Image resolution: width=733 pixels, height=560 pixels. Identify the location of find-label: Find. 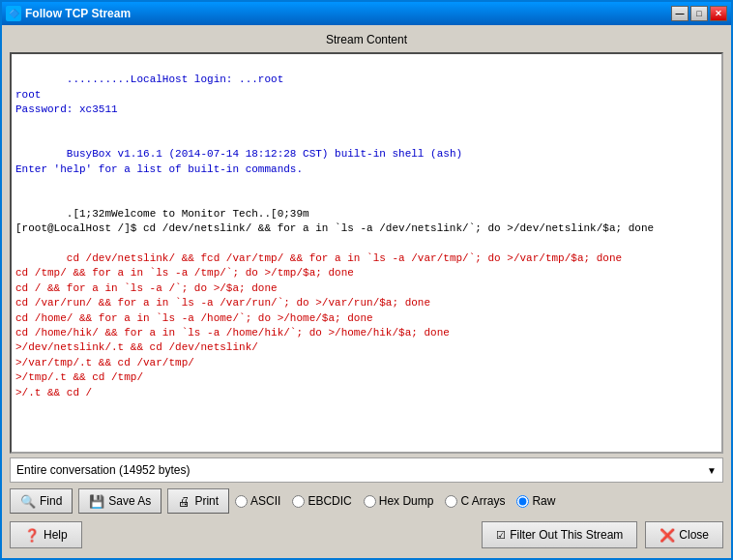
(50, 501).